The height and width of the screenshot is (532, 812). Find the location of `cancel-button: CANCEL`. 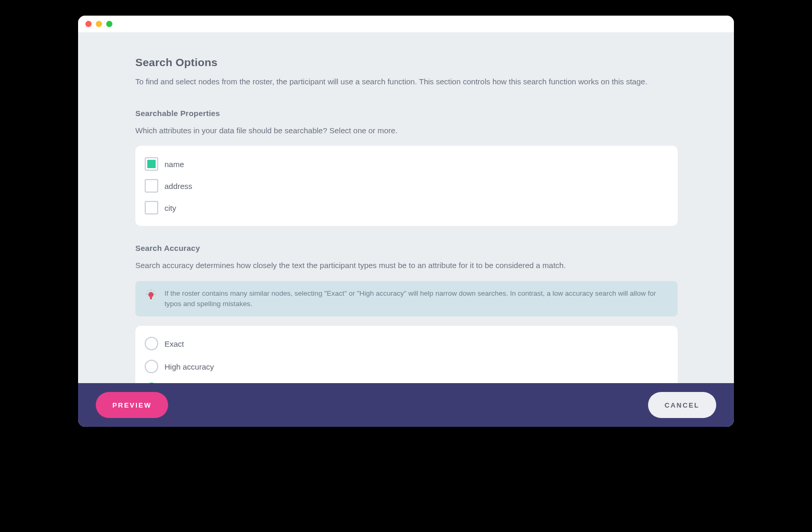

cancel-button: CANCEL is located at coordinates (682, 405).